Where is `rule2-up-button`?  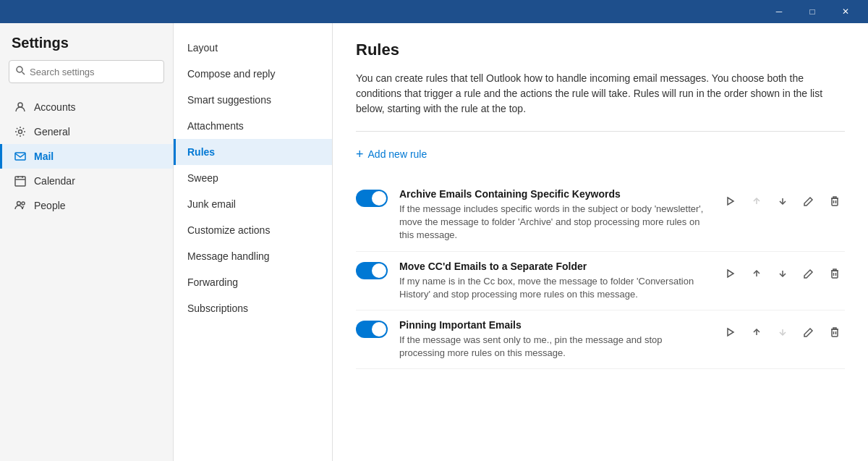 rule2-up-button is located at coordinates (757, 274).